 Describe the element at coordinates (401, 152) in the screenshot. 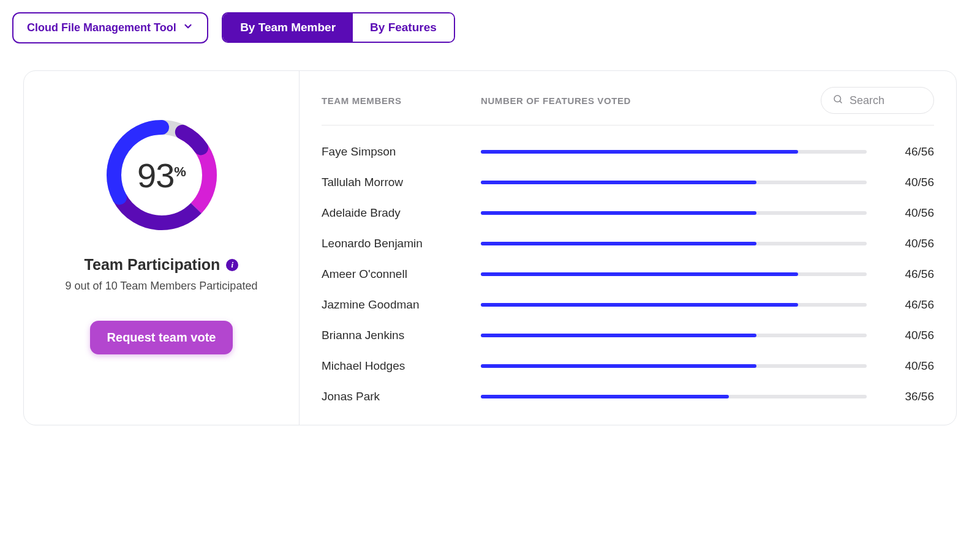

I see `member-name: Faye Simpson` at that location.